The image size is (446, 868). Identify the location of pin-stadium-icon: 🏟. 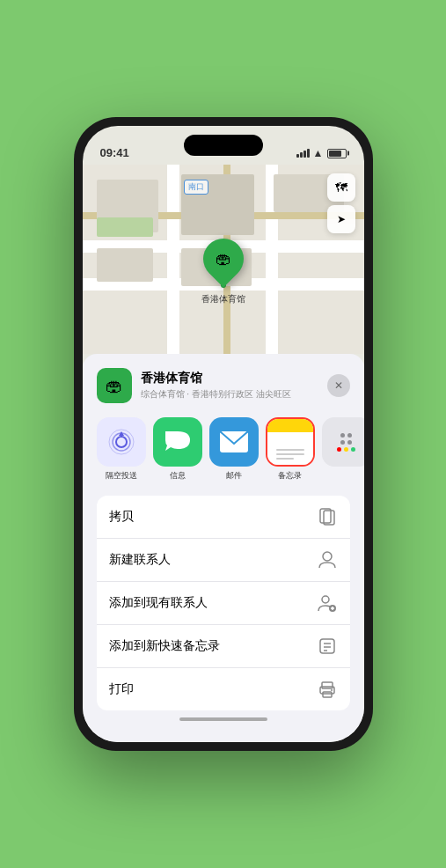
(223, 259).